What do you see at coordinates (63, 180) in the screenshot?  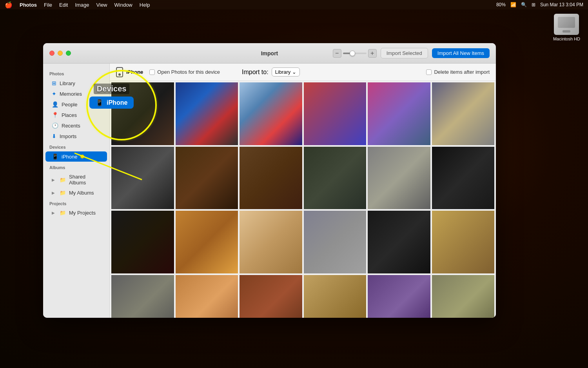 I see `shared-albums-folder-icon: 📁` at bounding box center [63, 180].